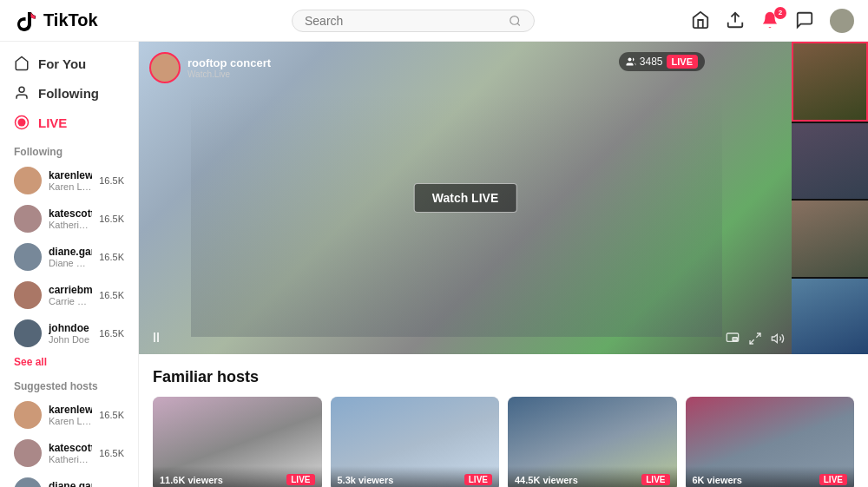 The width and height of the screenshot is (868, 487). Describe the element at coordinates (842, 21) in the screenshot. I see `user-avatar` at that location.